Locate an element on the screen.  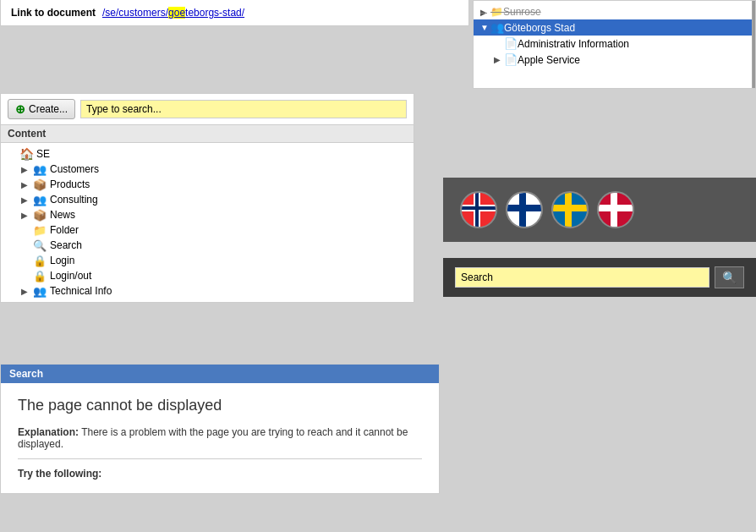
tree-item-label: Sunrose is located at coordinates (523, 12).